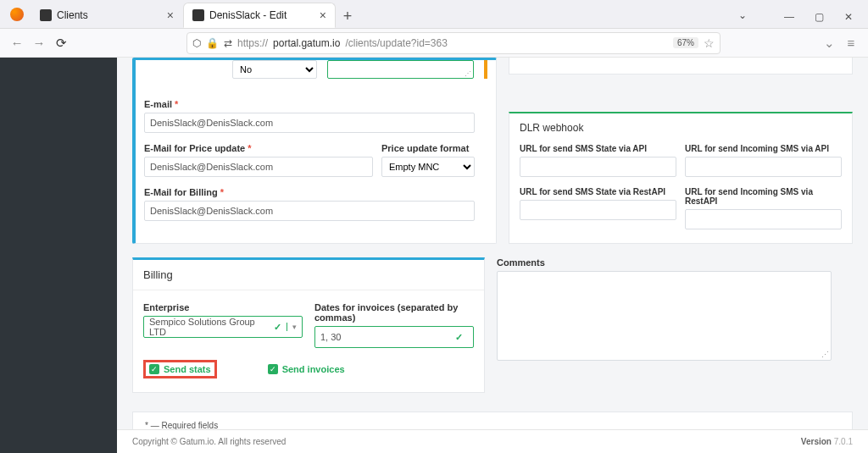  What do you see at coordinates (675, 262) in the screenshot?
I see `comments-label: Comments` at bounding box center [675, 262].